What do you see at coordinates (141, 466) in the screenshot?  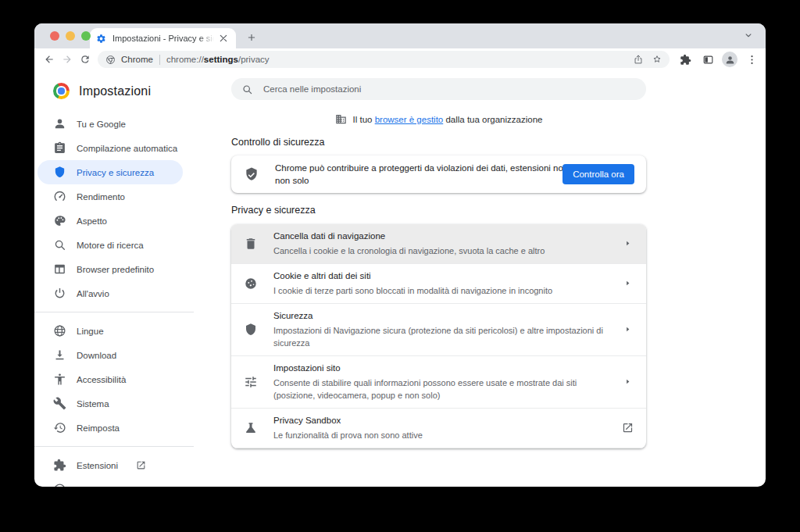 I see `external-link-icon` at bounding box center [141, 466].